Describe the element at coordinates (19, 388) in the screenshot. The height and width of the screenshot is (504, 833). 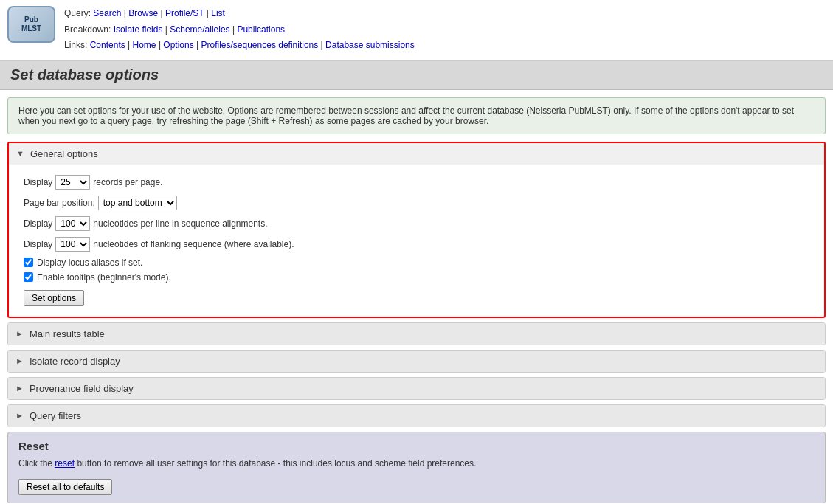
I see `provenance-arrow: ►` at that location.